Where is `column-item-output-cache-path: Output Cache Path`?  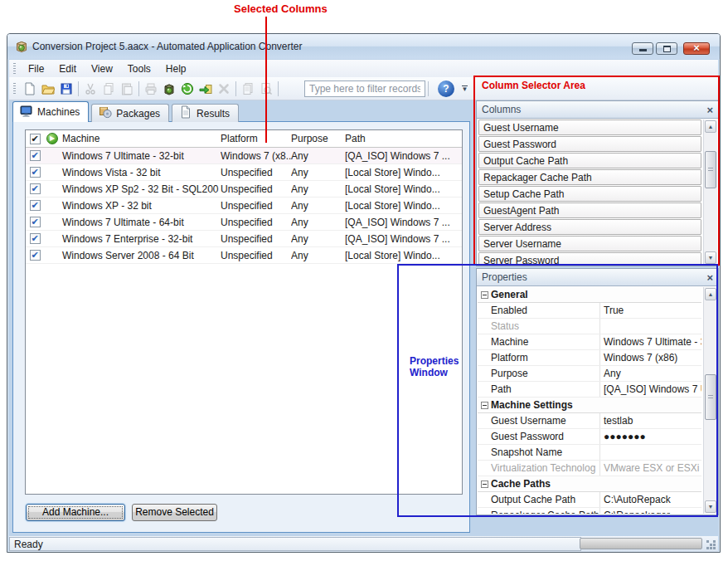 column-item-output-cache-path: Output Cache Path is located at coordinates (590, 161).